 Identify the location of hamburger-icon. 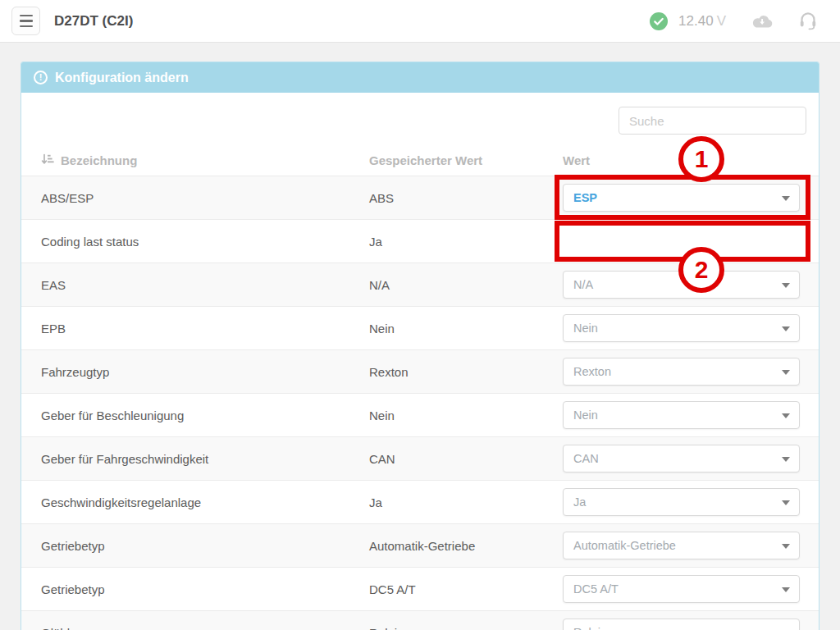
(26, 16).